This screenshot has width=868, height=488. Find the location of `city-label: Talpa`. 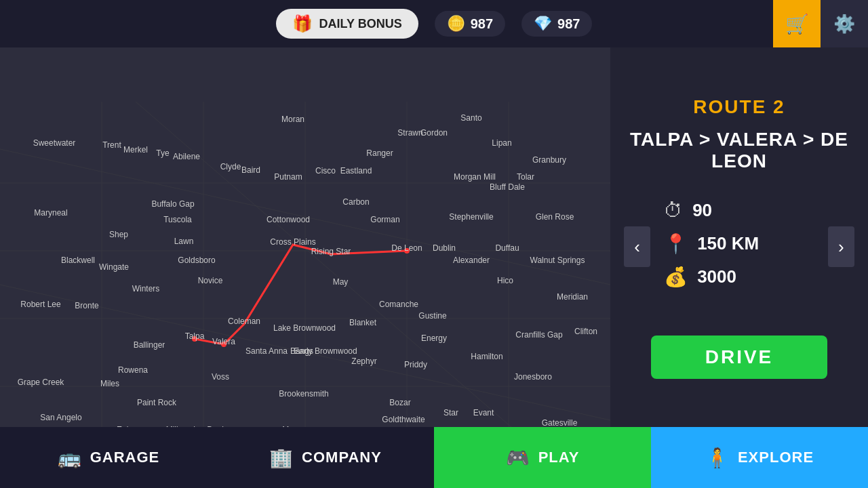

city-label: Talpa is located at coordinates (195, 336).